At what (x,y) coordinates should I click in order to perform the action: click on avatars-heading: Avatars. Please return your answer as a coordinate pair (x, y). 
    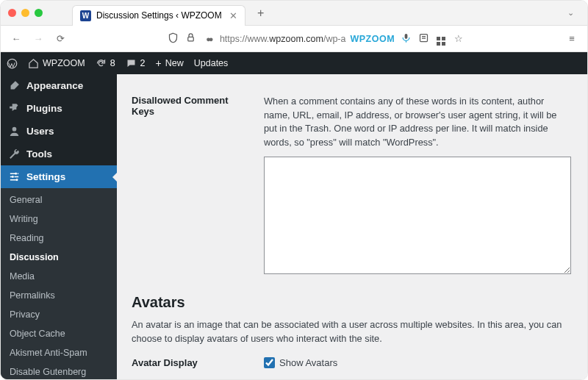
    Looking at the image, I should click on (351, 303).